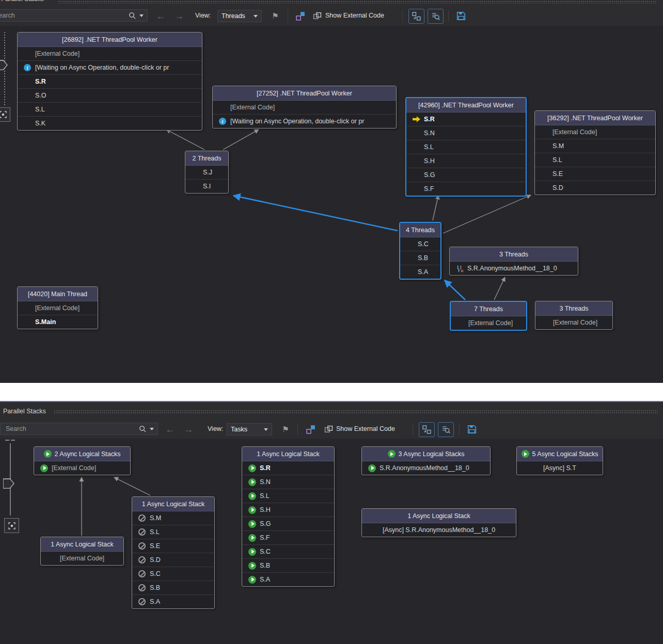 The width and height of the screenshot is (663, 644). I want to click on node-header: [27252] .NET ThreadPool Worker, so click(305, 93).